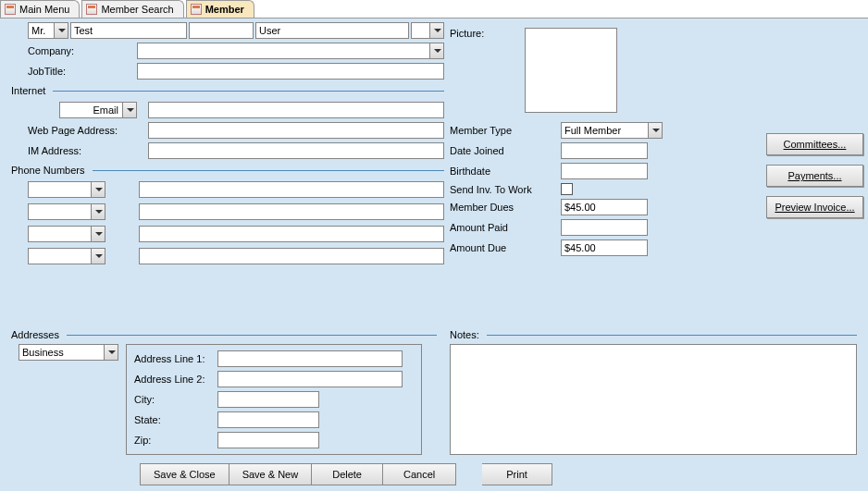 The height and width of the screenshot is (491, 868). What do you see at coordinates (505, 207) in the screenshot?
I see `member-dues-label: Member Dues` at bounding box center [505, 207].